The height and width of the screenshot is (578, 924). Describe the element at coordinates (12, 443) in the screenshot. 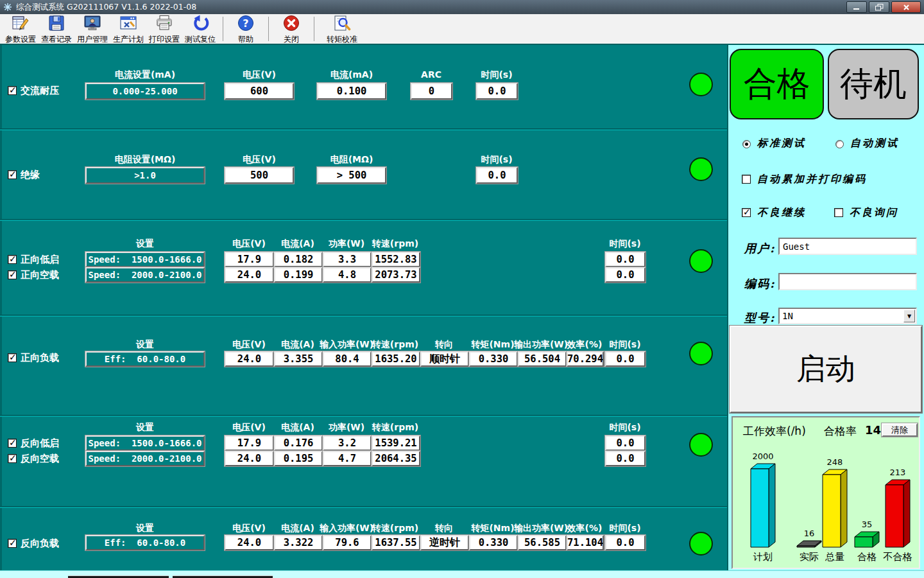

I see `checkbox-rev-lowstart` at that location.